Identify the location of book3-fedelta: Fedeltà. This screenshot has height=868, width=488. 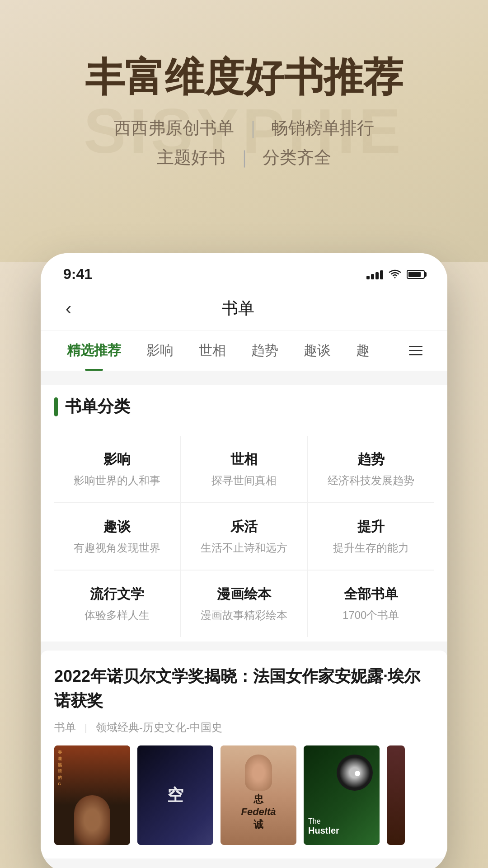
(258, 812).